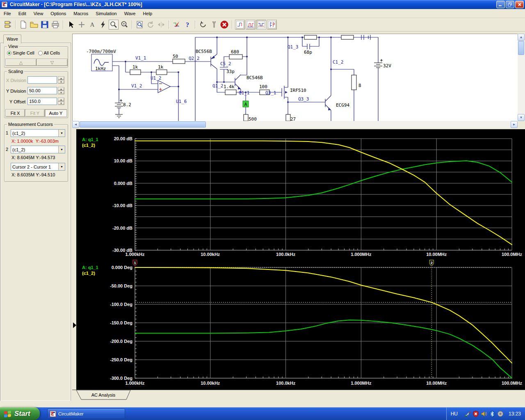  What do you see at coordinates (49, 53) in the screenshot?
I see `all-cells-radio: All Cells` at bounding box center [49, 53].